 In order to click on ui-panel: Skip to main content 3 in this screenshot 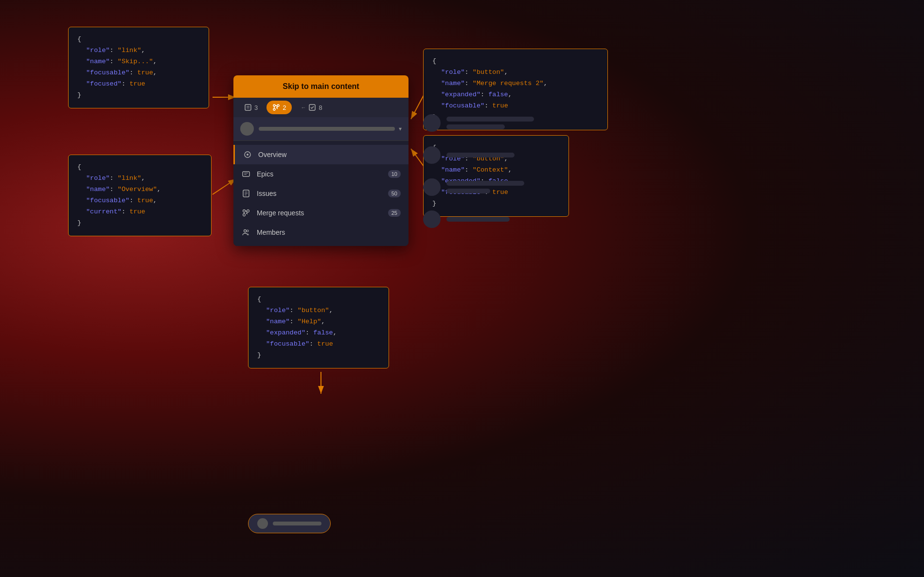, I will do `click(321, 160)`.